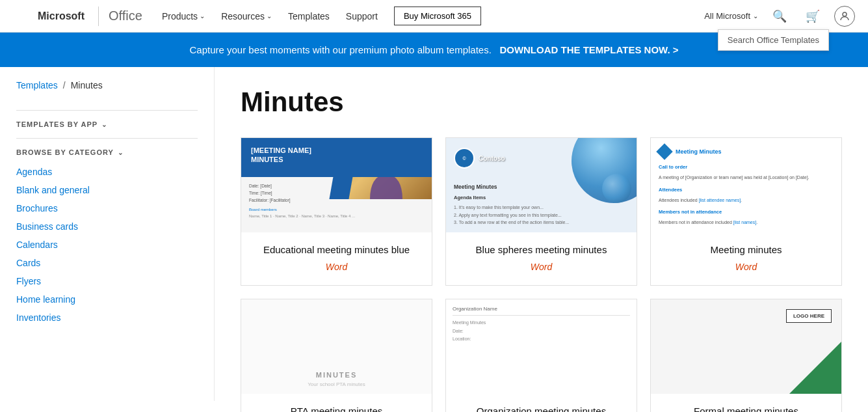 The width and height of the screenshot is (868, 412). What do you see at coordinates (746, 267) in the screenshot?
I see `template-app-3: Word` at bounding box center [746, 267].